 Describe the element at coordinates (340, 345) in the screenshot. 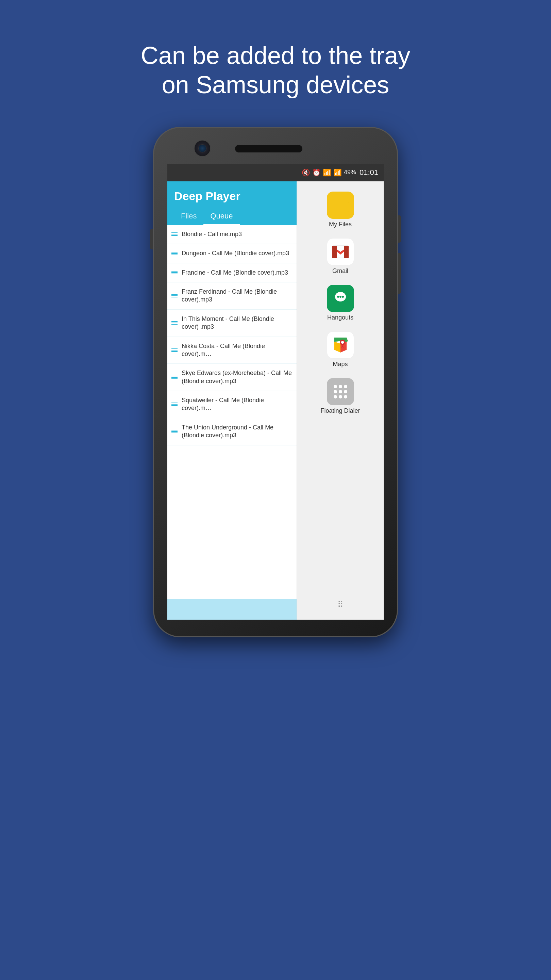

I see `maps-svg` at that location.